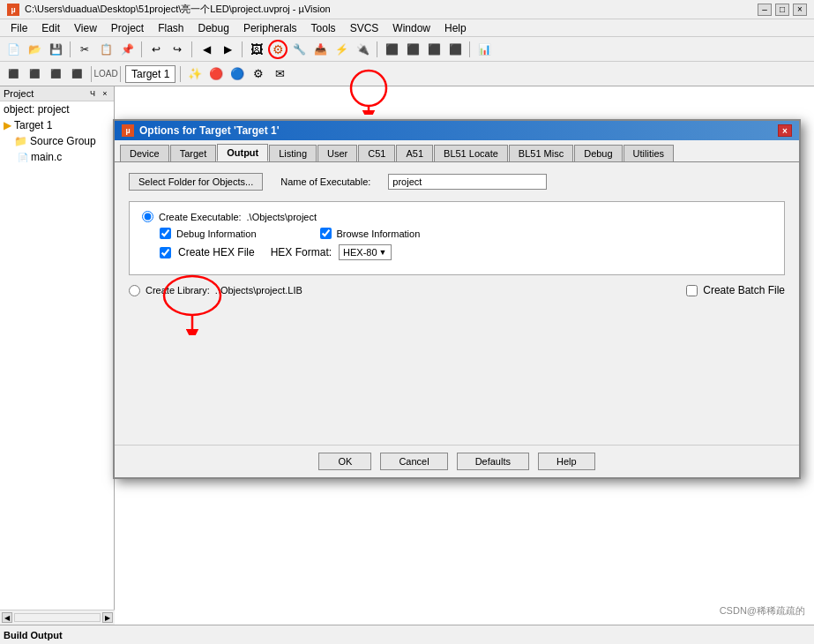 The height and width of the screenshot is (644, 814). What do you see at coordinates (598, 154) in the screenshot?
I see `tab-debug: Debug` at bounding box center [598, 154].